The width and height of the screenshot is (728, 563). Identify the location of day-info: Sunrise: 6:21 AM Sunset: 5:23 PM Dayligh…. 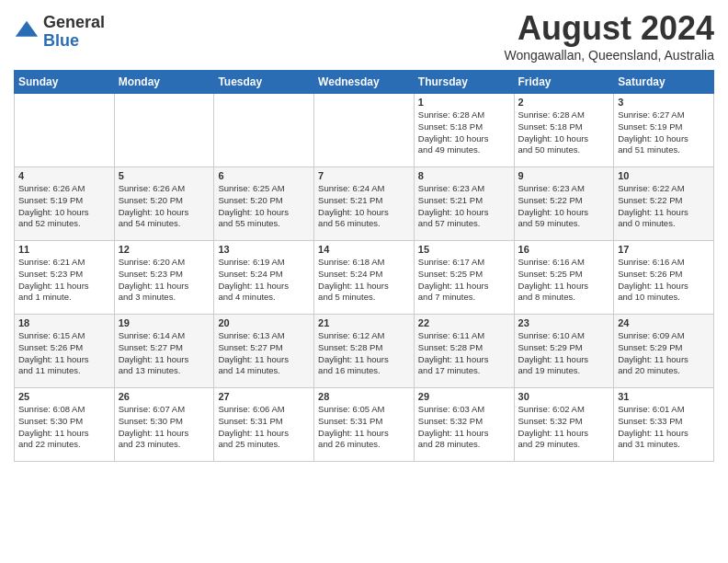
(64, 280).